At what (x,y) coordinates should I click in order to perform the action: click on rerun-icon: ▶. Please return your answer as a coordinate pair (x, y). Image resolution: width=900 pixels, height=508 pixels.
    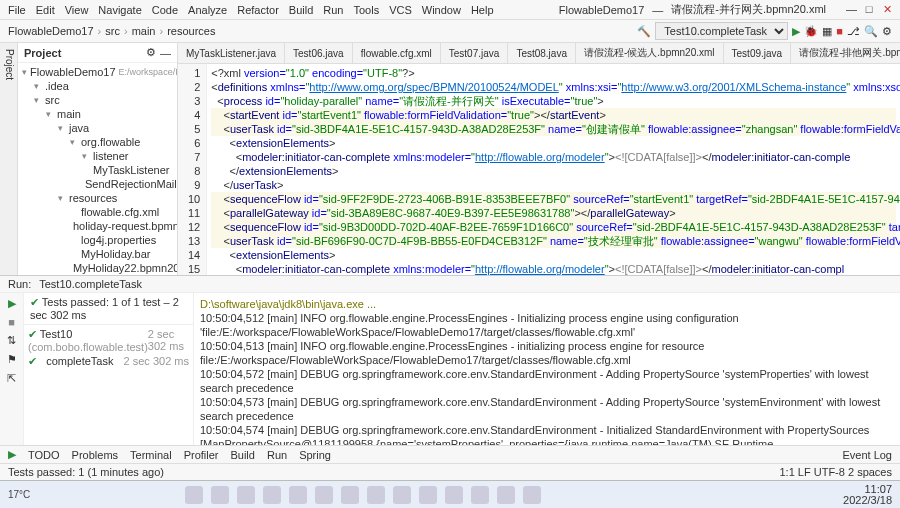
    Looking at the image, I should click on (12, 304).